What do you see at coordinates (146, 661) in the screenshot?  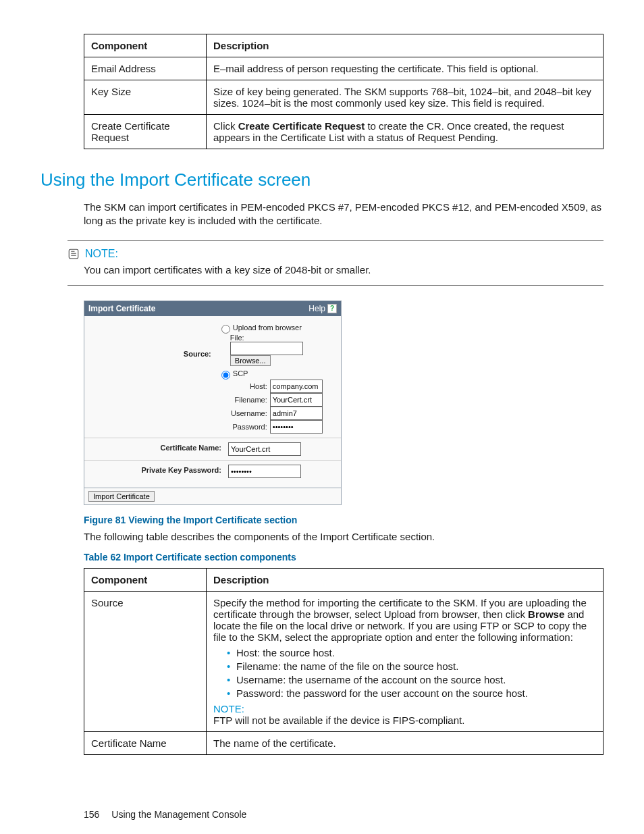 I see `t2-r1-c1: Source` at bounding box center [146, 661].